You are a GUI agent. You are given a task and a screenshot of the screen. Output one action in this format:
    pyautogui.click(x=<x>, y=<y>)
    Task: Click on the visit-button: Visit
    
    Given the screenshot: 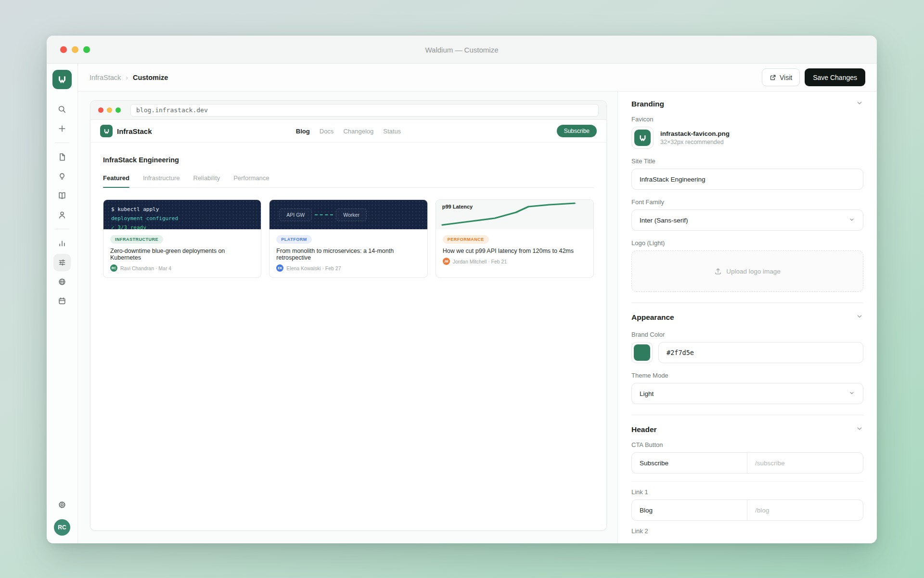 What is the action you would take?
    pyautogui.click(x=781, y=77)
    